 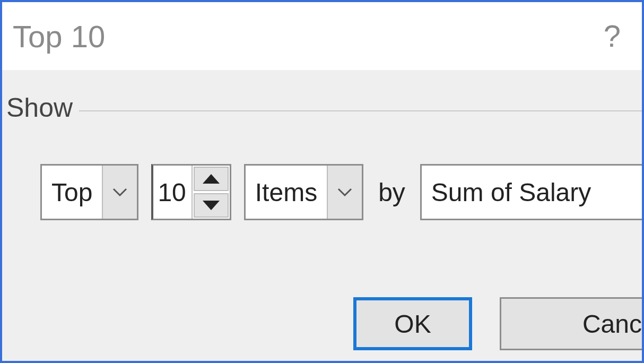 What do you see at coordinates (612, 324) in the screenshot?
I see `cancel-button-label: Canc` at bounding box center [612, 324].